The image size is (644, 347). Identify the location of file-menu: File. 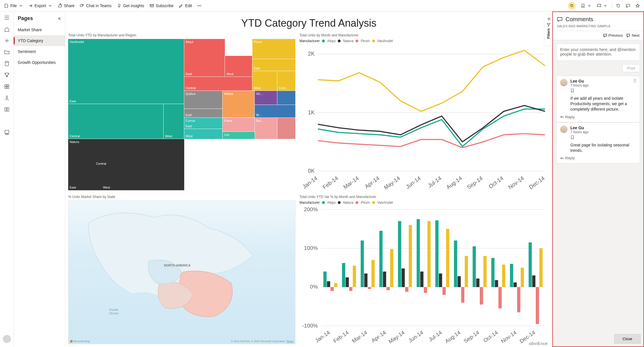
(14, 6).